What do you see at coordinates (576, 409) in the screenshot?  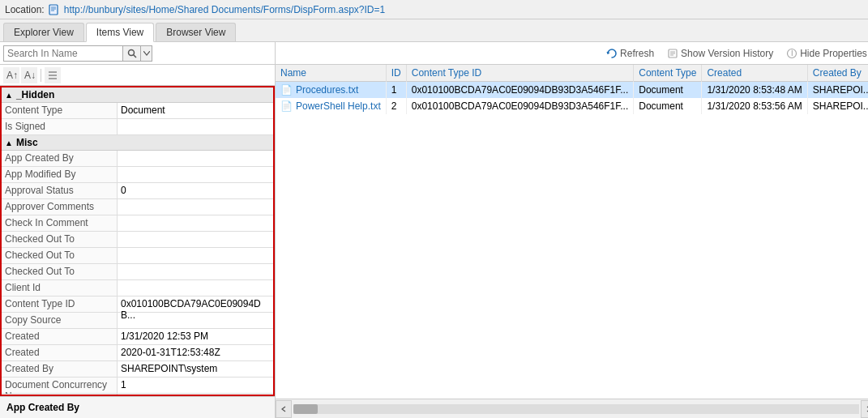 I see `scroll-track` at bounding box center [576, 409].